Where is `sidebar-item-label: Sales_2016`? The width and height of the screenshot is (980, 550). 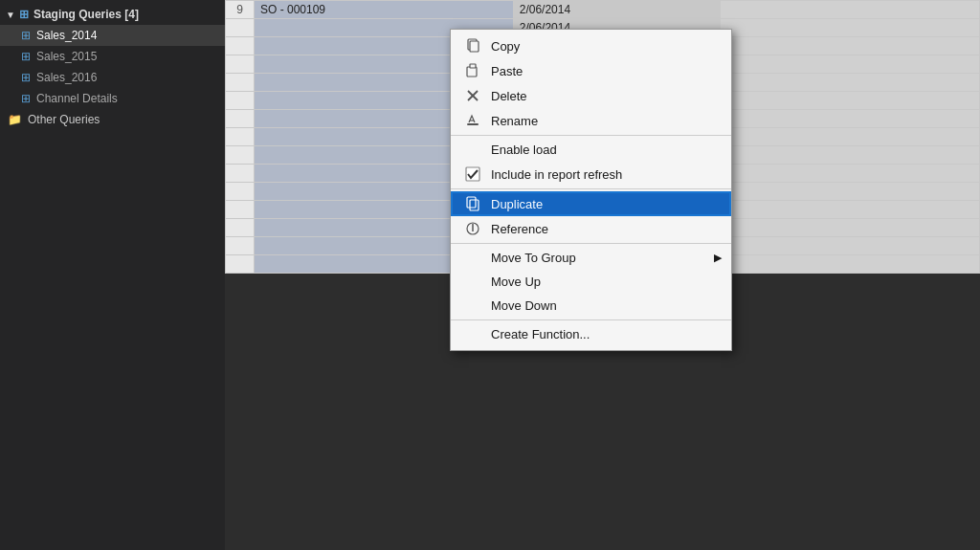
sidebar-item-label: Sales_2016 is located at coordinates (67, 77).